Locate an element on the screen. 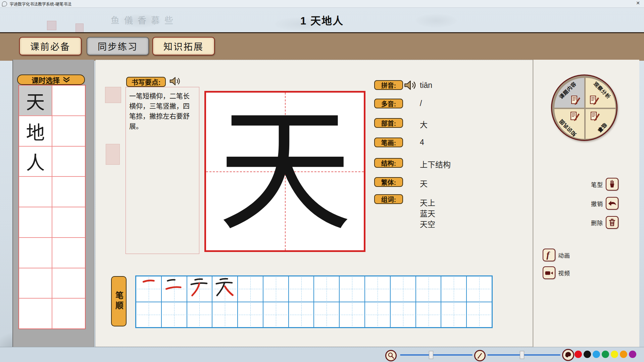  undo-button is located at coordinates (612, 203).